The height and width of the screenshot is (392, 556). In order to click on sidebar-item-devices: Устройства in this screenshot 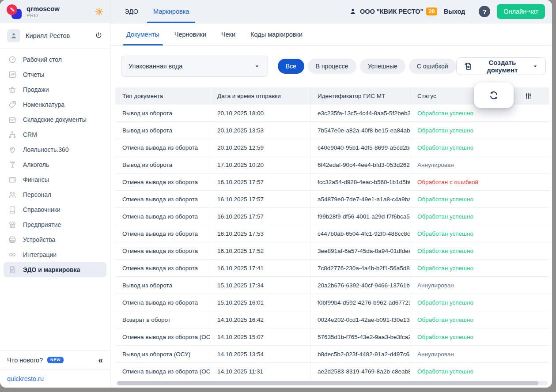, I will do `click(55, 240)`.